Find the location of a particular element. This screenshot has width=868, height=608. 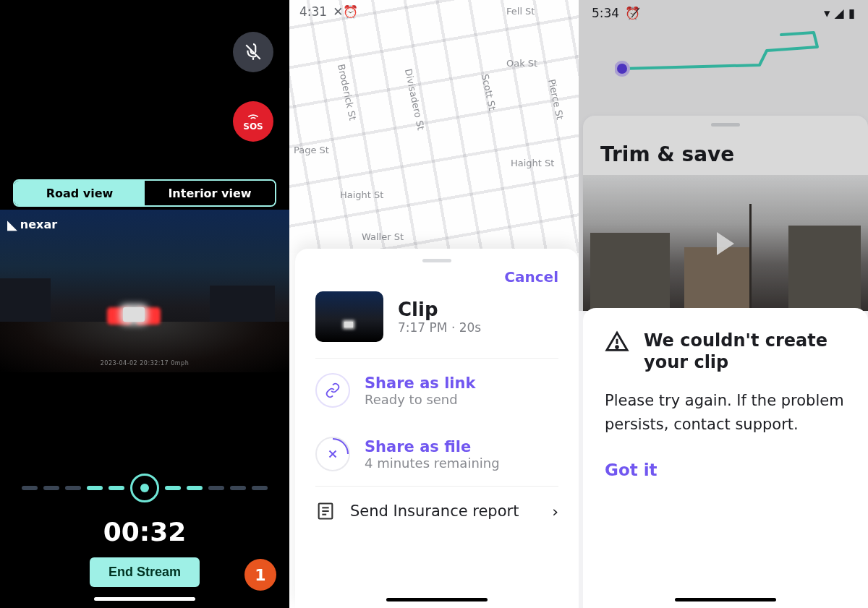

trim-video-preview is located at coordinates (726, 243).